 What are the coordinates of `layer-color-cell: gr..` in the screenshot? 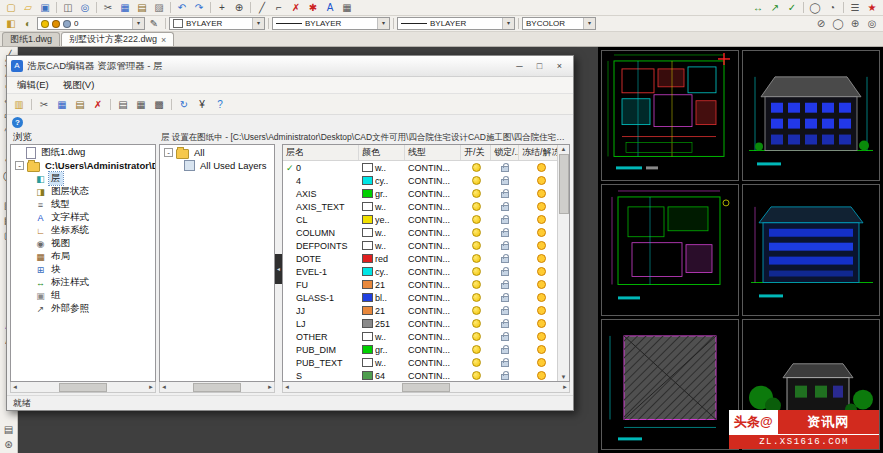 It's located at (382, 350).